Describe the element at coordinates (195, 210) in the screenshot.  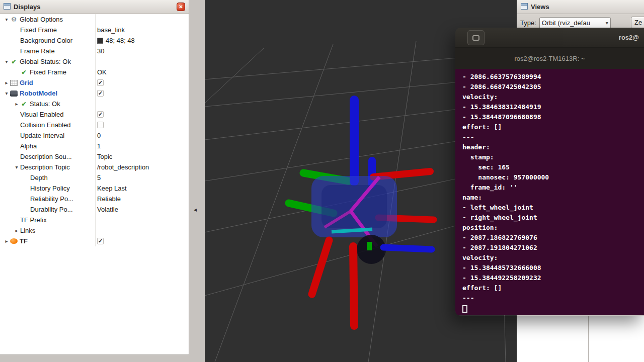
I see `panel-collapse-arrow: ◂` at that location.